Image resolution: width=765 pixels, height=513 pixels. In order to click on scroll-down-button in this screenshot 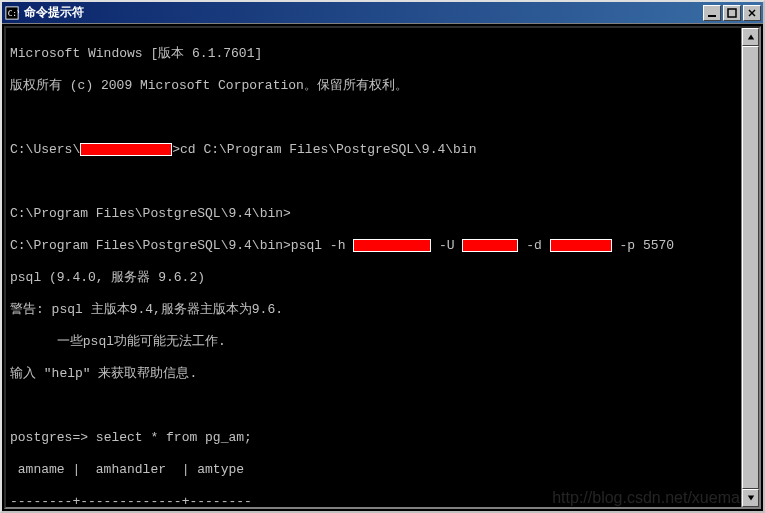, I will do `click(750, 498)`.